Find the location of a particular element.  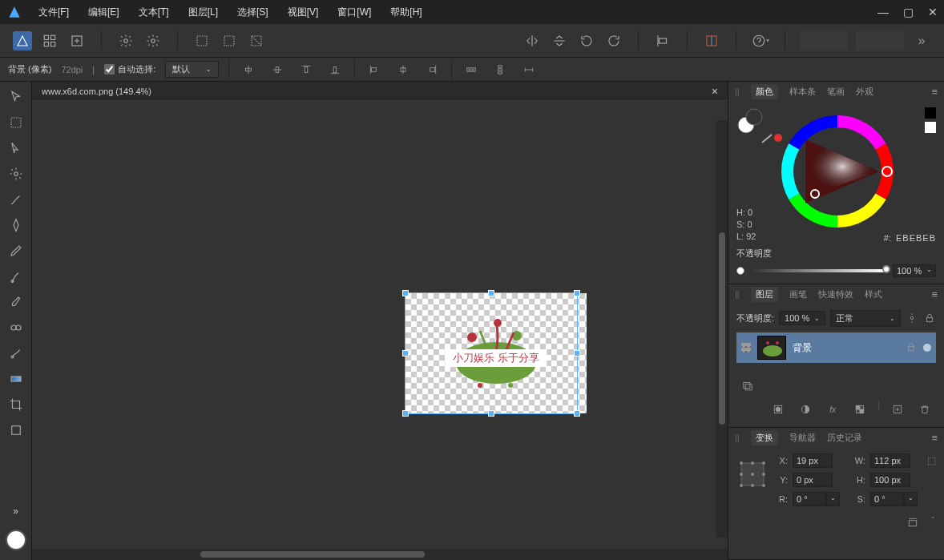

hex-value: EBEBEB is located at coordinates (916, 238).